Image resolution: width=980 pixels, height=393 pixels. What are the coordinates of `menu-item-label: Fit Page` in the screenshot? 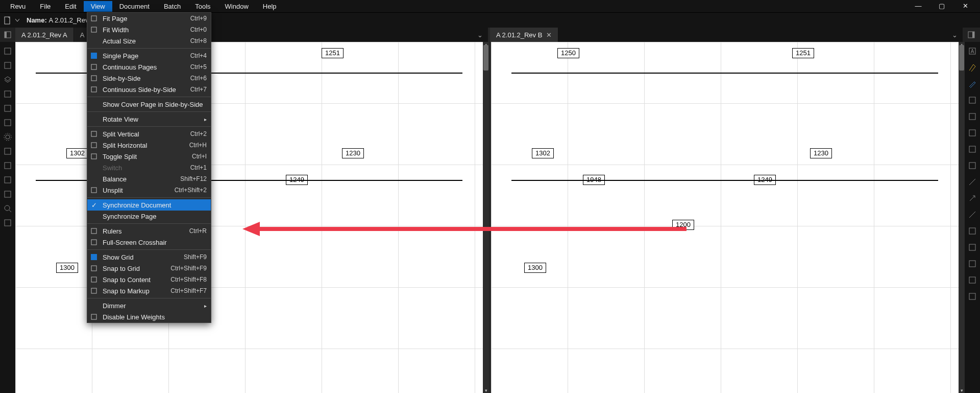 It's located at (144, 18).